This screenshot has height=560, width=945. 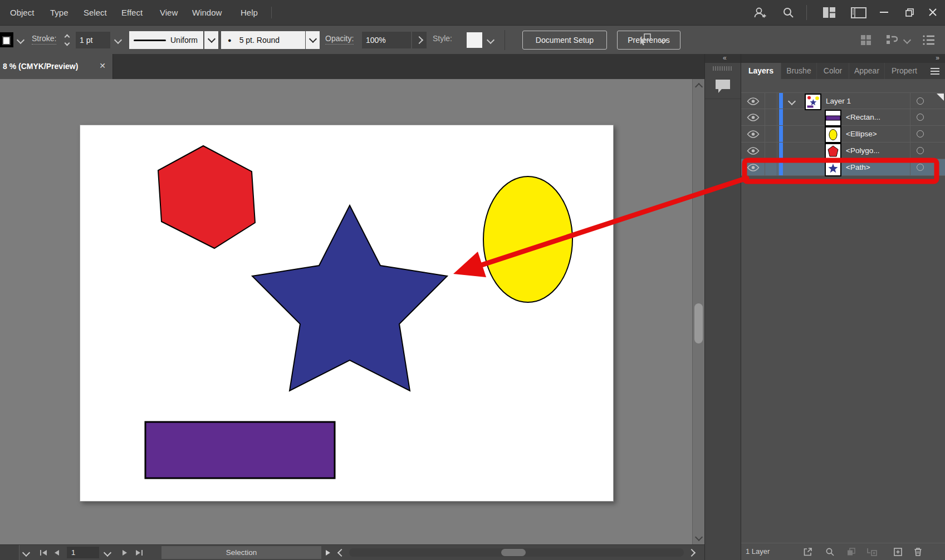 What do you see at coordinates (833, 118) in the screenshot?
I see `rectangle-thumbnail` at bounding box center [833, 118].